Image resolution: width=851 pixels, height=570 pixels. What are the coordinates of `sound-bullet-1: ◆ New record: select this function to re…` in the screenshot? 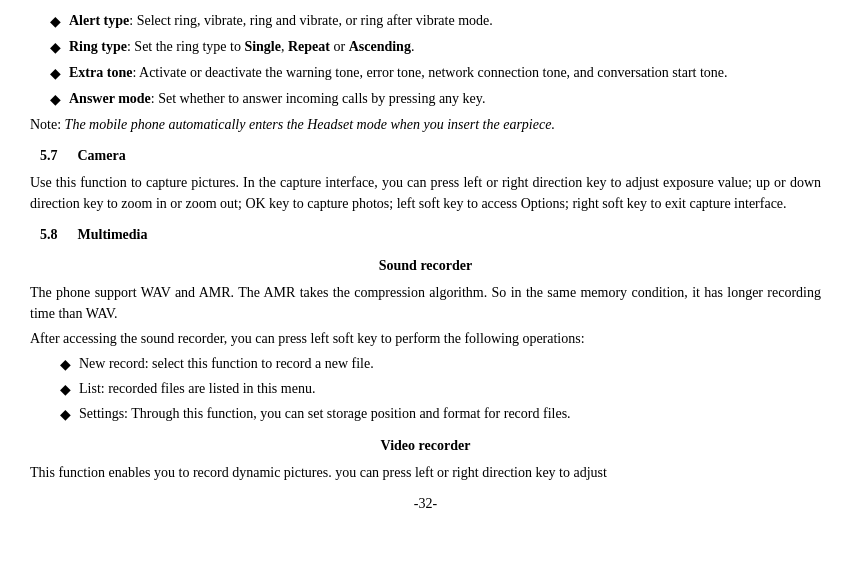 It's located at (426, 364).